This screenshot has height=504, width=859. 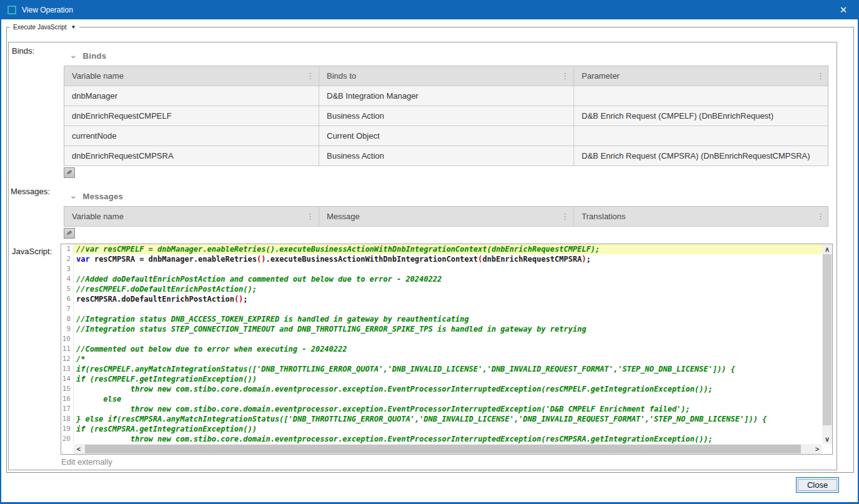 What do you see at coordinates (69, 172) in the screenshot?
I see `binds-edit-button: ✎` at bounding box center [69, 172].